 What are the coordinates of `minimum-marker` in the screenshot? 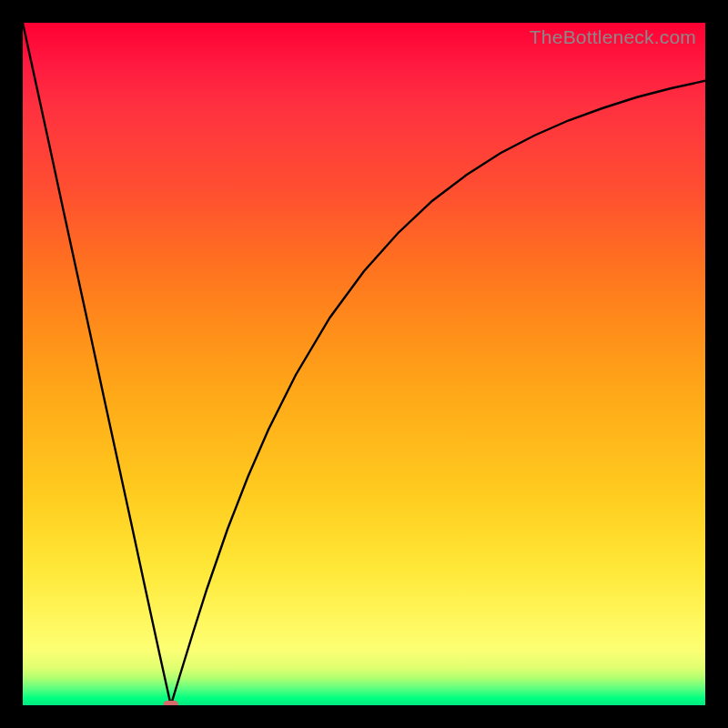 It's located at (171, 703).